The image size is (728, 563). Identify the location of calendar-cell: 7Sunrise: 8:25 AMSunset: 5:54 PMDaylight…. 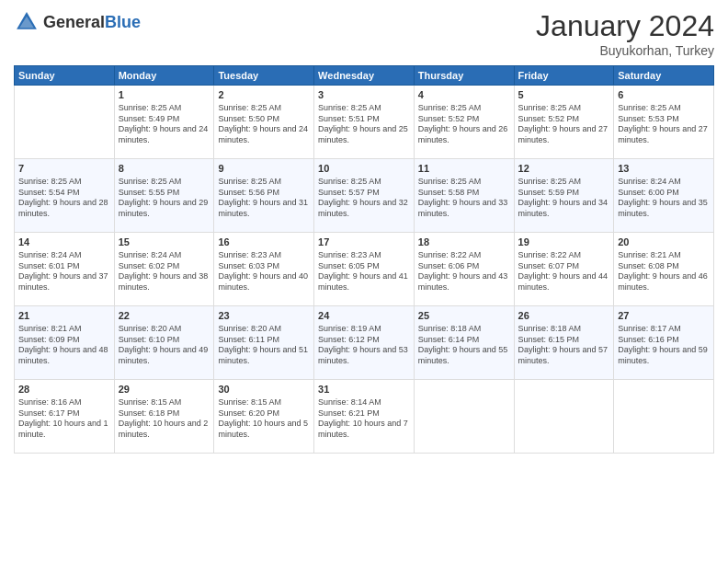
(64, 196).